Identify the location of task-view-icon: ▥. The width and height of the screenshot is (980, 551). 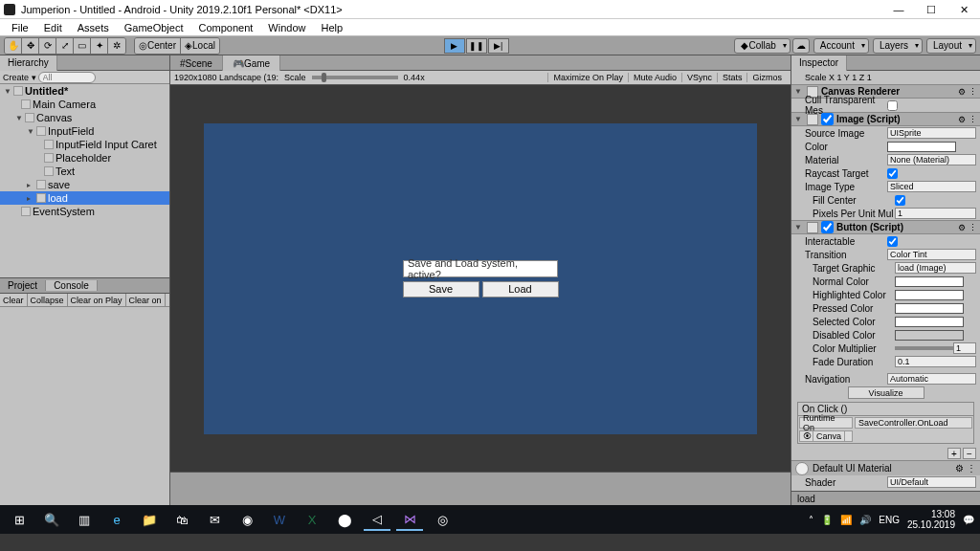
(84, 519).